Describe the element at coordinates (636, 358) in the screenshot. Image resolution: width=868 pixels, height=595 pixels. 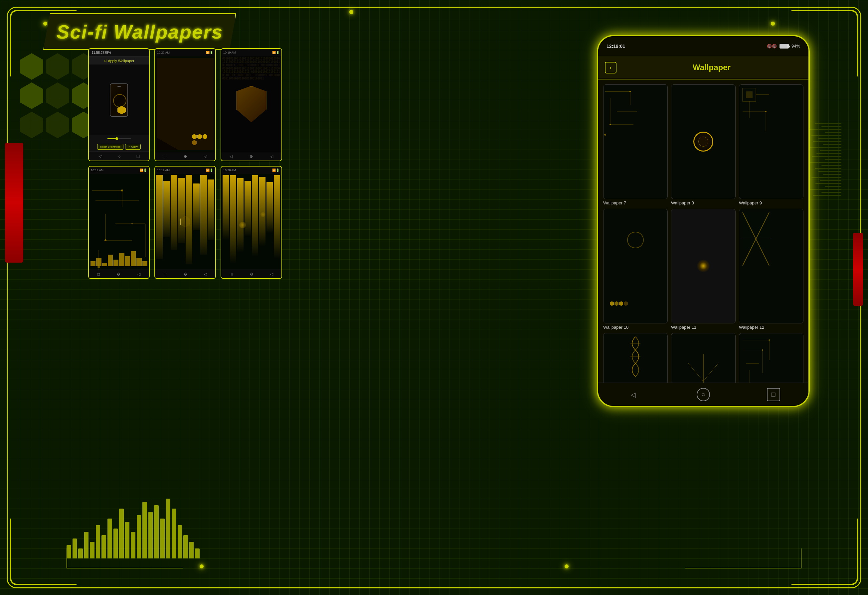
I see `wp-item-13: Wallpaper 13` at that location.